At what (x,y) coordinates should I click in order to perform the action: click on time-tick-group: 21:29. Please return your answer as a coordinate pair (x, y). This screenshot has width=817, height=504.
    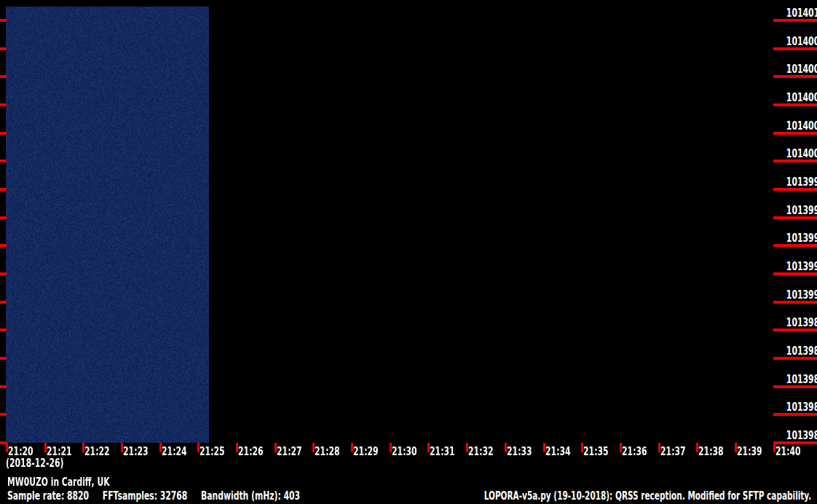
    Looking at the image, I should click on (369, 452).